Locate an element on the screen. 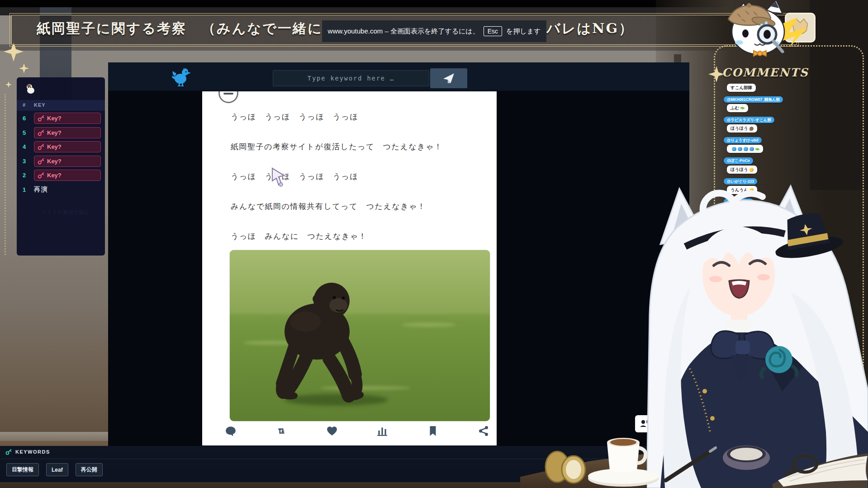  comment-item: @ラピスラズリ-すこん部ほうほう is located at coordinates (792, 124).